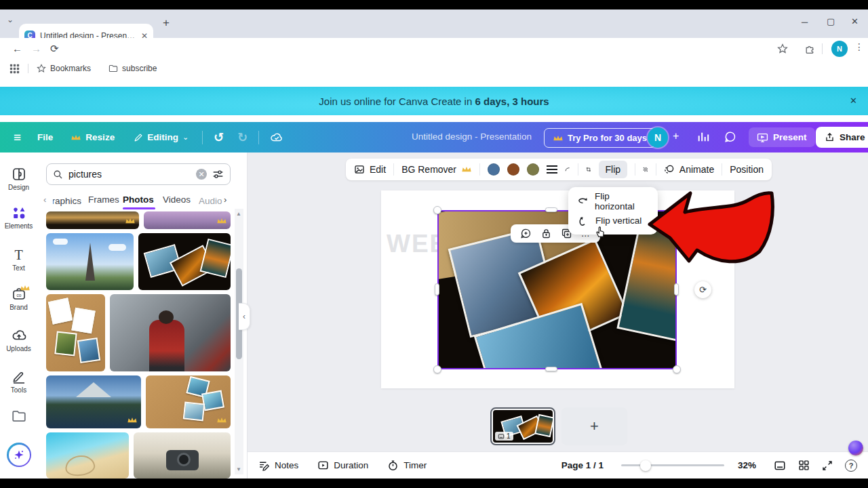 The width and height of the screenshot is (868, 488). I want to click on search-bar: pictures ✕, so click(138, 174).